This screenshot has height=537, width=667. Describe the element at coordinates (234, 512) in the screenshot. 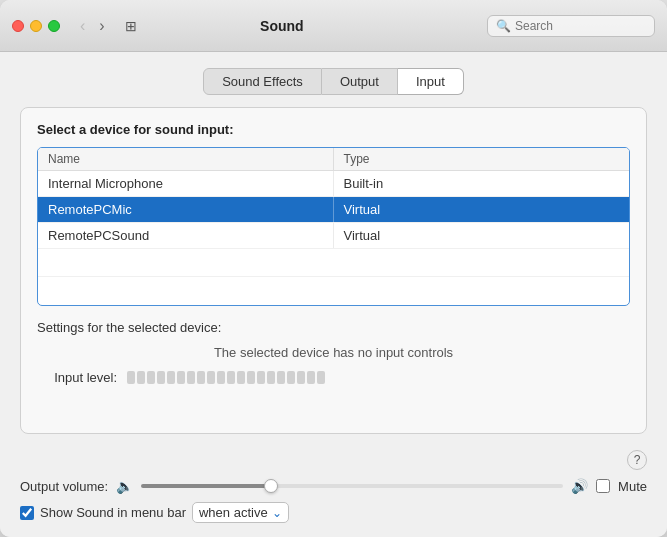

I see `when-active-text: when active` at that location.